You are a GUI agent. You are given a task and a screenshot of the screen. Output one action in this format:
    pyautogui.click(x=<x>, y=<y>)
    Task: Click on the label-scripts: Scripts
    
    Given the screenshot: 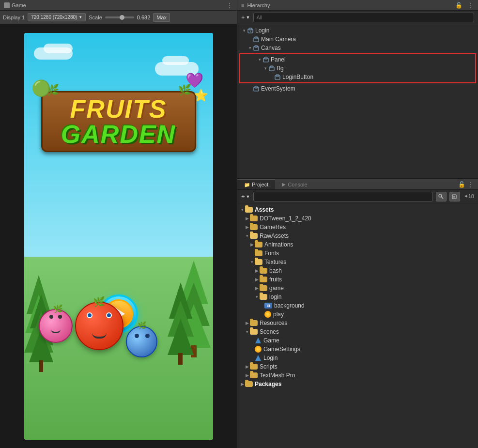 What is the action you would take?
    pyautogui.click(x=268, y=367)
    